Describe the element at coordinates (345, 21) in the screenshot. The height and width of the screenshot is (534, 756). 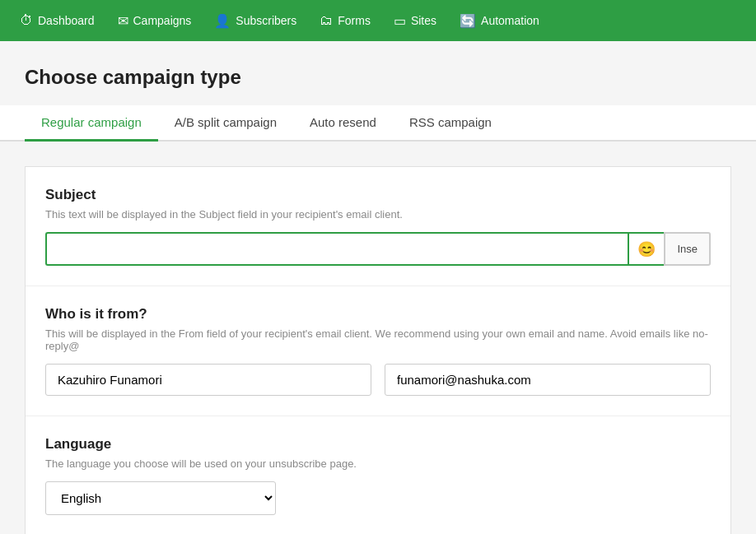
I see `nav-item-forms: 🗂 Forms` at that location.